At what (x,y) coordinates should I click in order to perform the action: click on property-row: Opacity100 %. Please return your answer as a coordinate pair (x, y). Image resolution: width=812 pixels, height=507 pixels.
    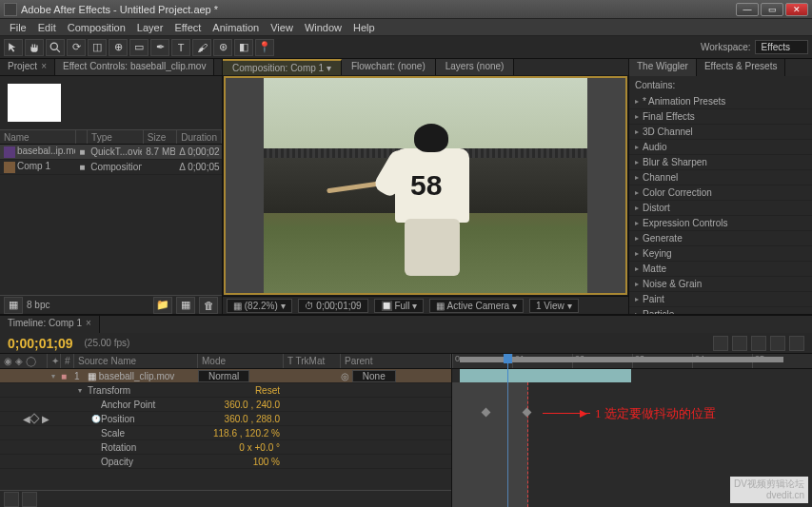
    Looking at the image, I should click on (226, 462).